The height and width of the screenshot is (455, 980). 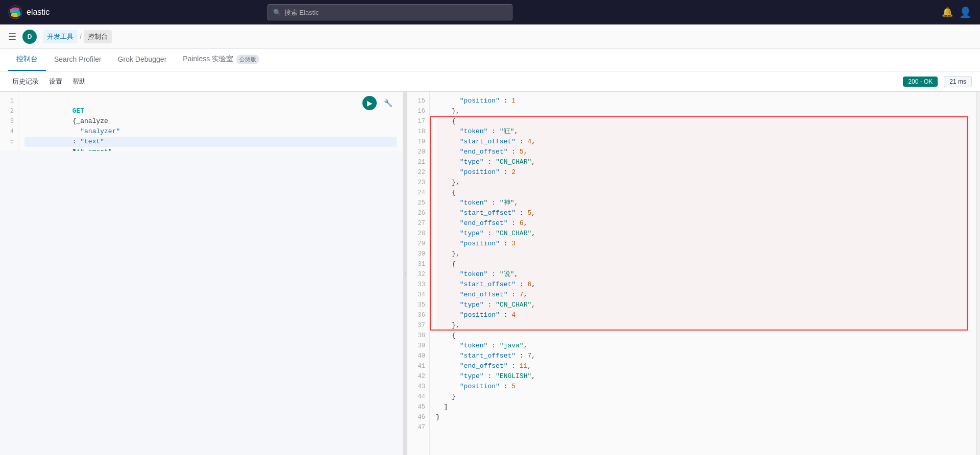 What do you see at coordinates (79, 82) in the screenshot?
I see `help-button: 帮助` at bounding box center [79, 82].